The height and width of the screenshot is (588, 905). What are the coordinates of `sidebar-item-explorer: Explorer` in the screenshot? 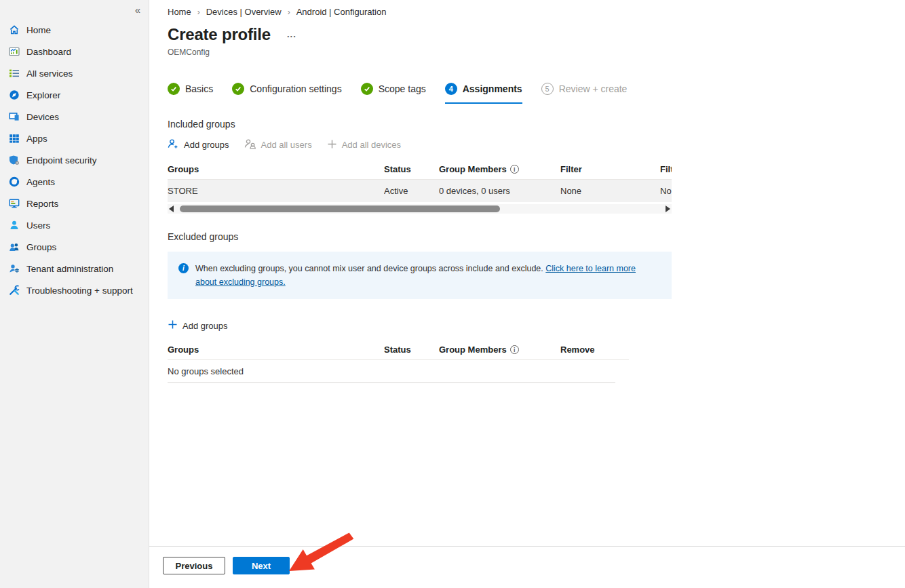 It's located at (75, 95).